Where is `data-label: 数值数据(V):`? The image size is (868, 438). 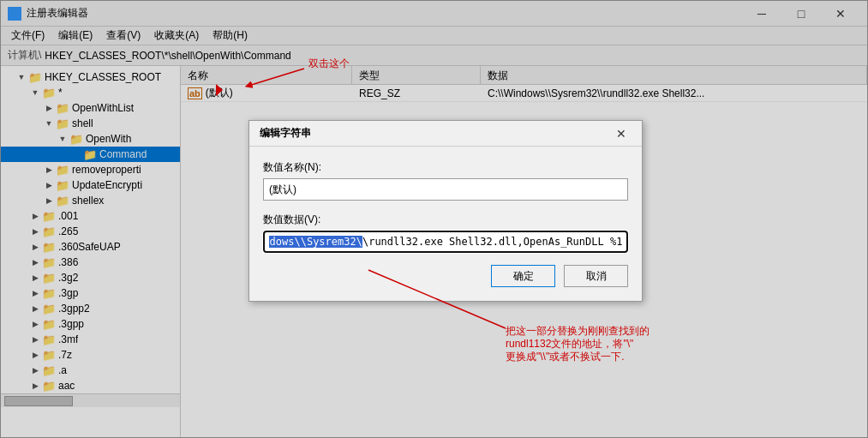
data-label: 数值数据(V): is located at coordinates (446, 219).